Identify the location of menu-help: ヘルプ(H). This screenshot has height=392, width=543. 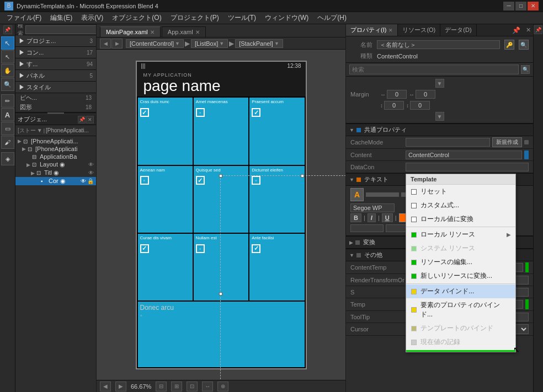
(332, 18).